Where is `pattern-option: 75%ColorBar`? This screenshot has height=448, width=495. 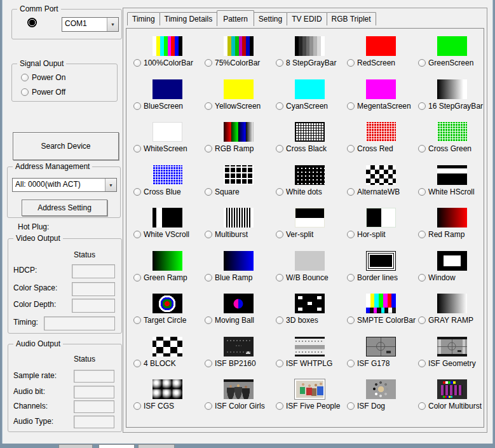 pattern-option: 75%ColorBar is located at coordinates (239, 63).